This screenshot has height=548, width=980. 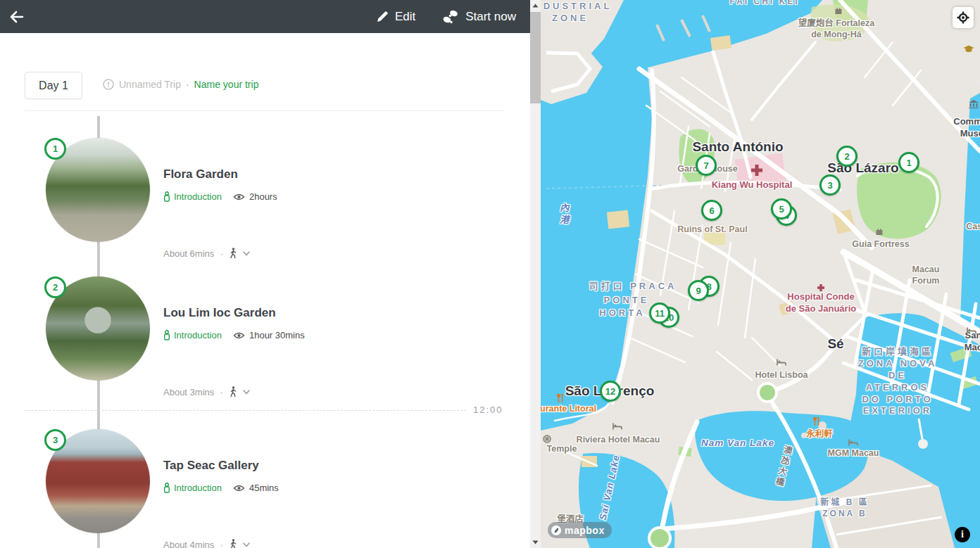 What do you see at coordinates (610, 391) in the screenshot?
I see `map-marker-12: 12` at bounding box center [610, 391].